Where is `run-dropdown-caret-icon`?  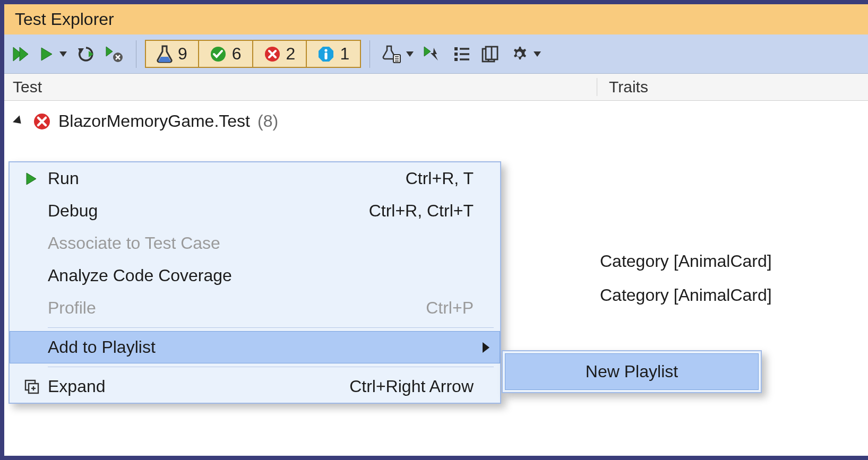
run-dropdown-caret-icon is located at coordinates (63, 54).